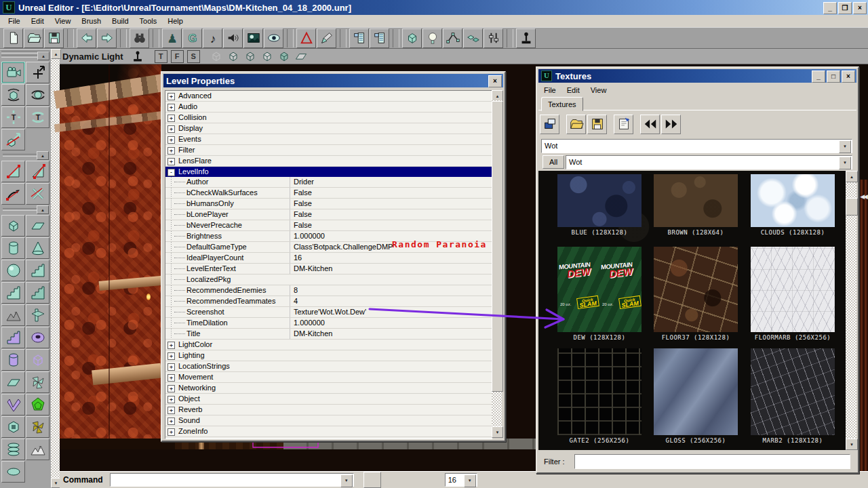 The height and width of the screenshot is (488, 868). What do you see at coordinates (14, 226) in the screenshot?
I see `cube-brush-tool` at bounding box center [14, 226].